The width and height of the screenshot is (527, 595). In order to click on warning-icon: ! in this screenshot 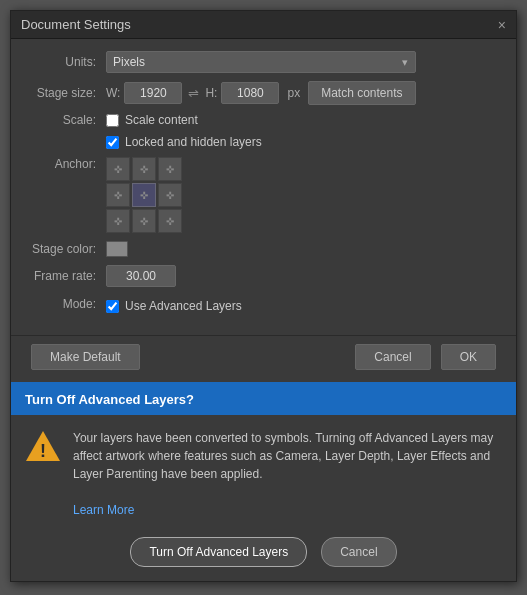, I will do `click(43, 447)`.